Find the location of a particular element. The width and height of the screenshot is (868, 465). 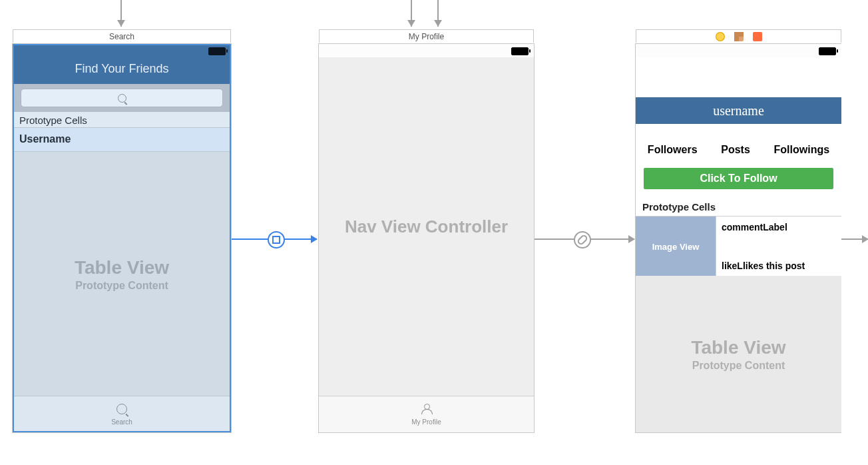

tab-bar: Search is located at coordinates (122, 414).